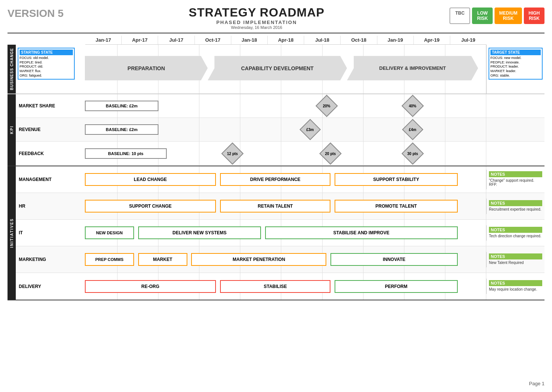 The height and width of the screenshot is (392, 552). I want to click on biz-change-left: STARTING STATE FOCUS: old model.PEOPLE: …, so click(46, 69).